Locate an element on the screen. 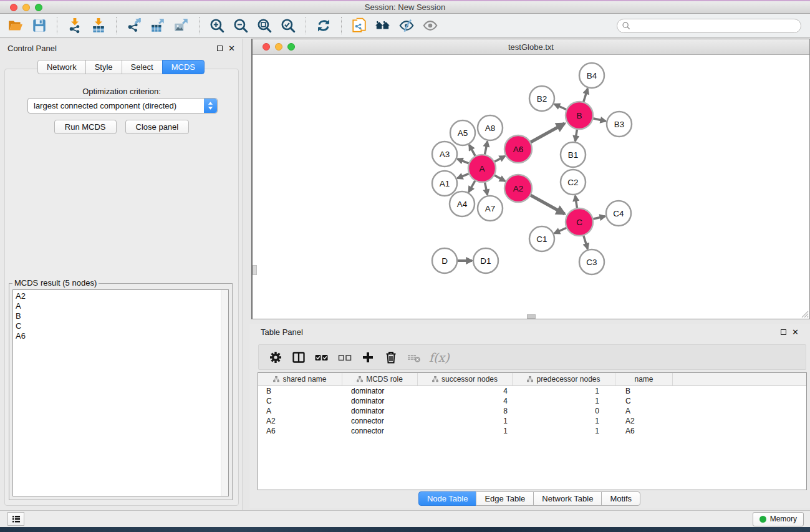 The width and height of the screenshot is (810, 532). node-D1: D1 is located at coordinates (486, 261).